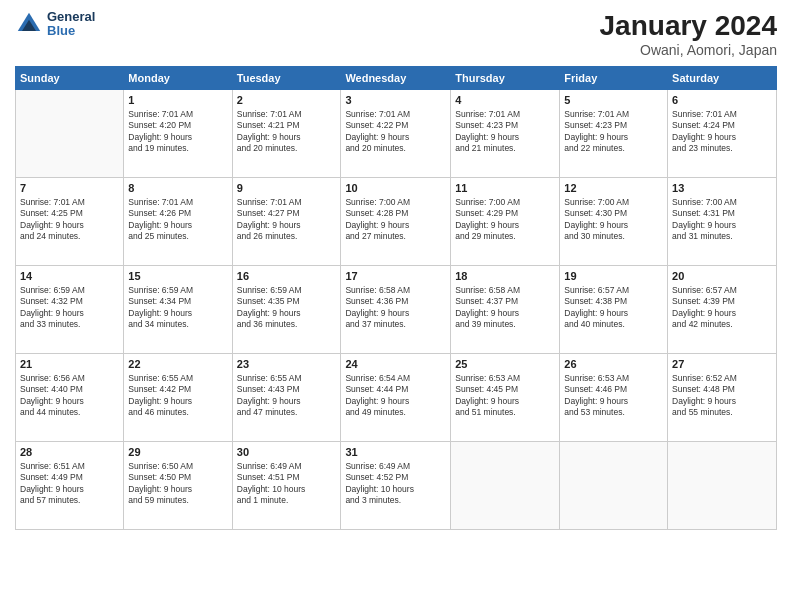 This screenshot has height=612, width=792. What do you see at coordinates (71, 24) in the screenshot?
I see `logo-text: General Blue` at bounding box center [71, 24].